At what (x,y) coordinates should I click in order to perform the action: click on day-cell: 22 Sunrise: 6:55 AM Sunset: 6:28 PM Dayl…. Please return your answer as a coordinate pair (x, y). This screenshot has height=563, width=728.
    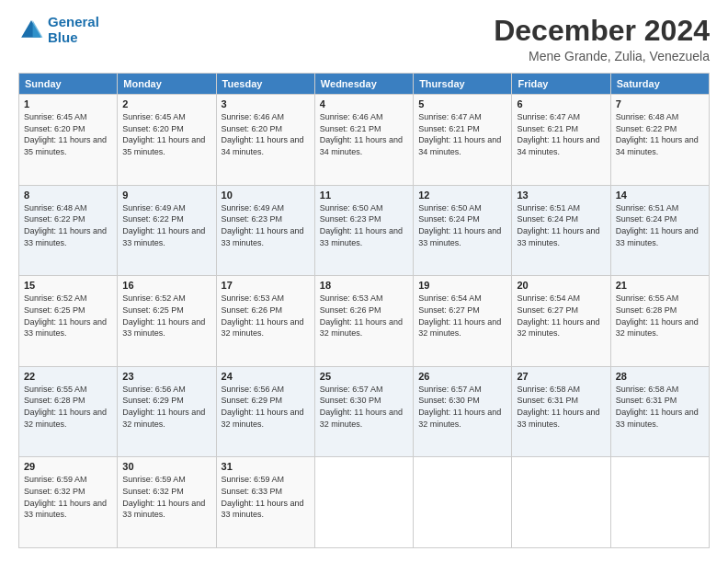
    Looking at the image, I should click on (68, 412).